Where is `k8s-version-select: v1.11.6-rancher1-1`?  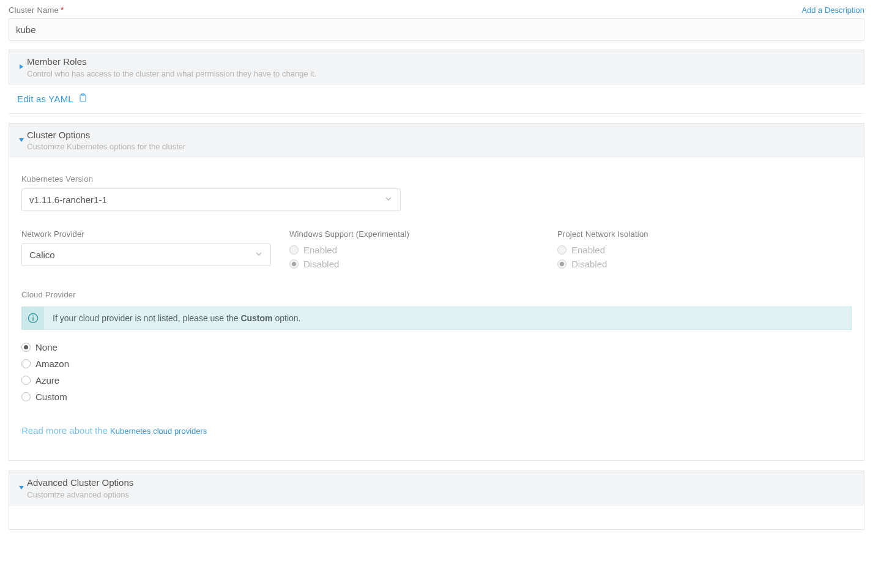 k8s-version-select: v1.11.6-rancher1-1 is located at coordinates (211, 199).